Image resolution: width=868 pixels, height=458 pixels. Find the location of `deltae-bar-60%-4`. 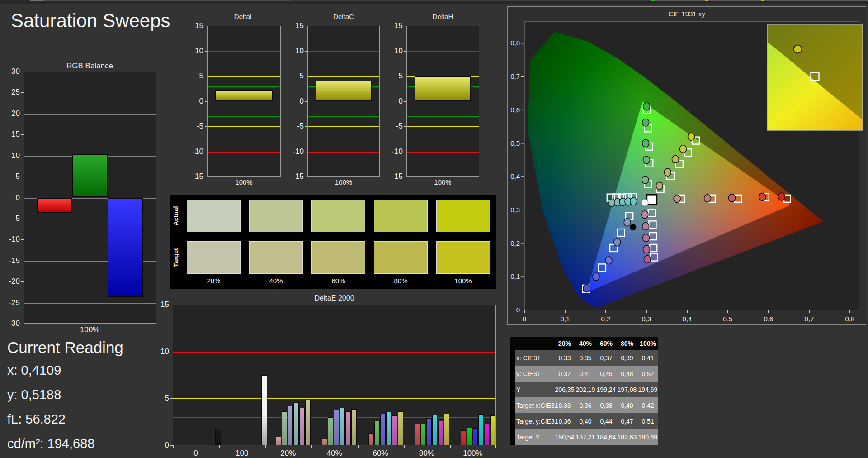

deltae-bar-60%-4 is located at coordinates (395, 430).